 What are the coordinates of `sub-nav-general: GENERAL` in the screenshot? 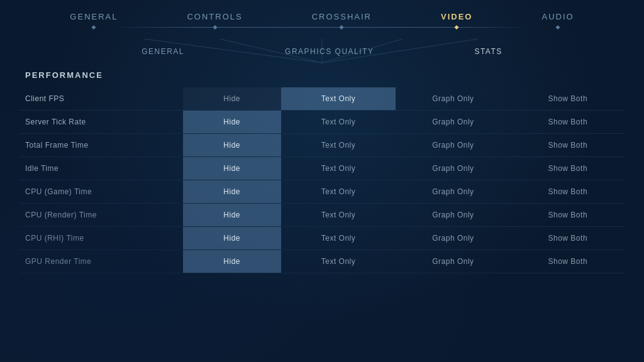 It's located at (163, 52).